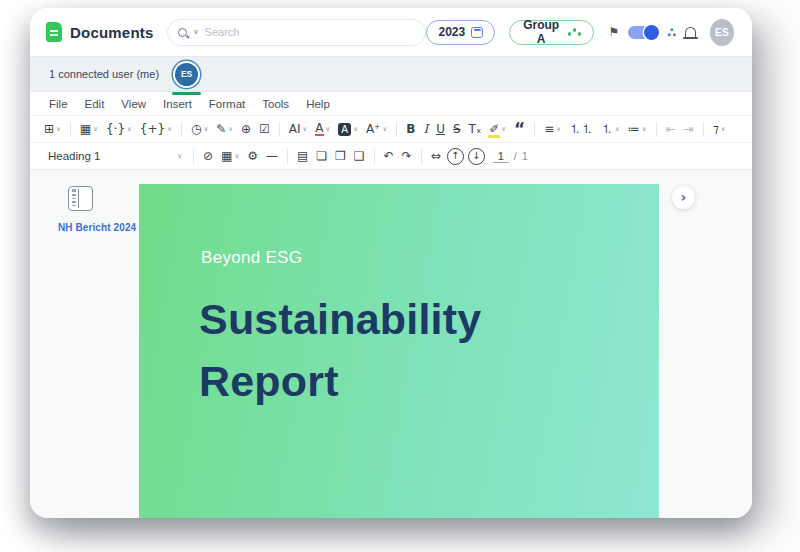 Image resolution: width=800 pixels, height=552 pixels. I want to click on menu-item-format: Format, so click(227, 104).